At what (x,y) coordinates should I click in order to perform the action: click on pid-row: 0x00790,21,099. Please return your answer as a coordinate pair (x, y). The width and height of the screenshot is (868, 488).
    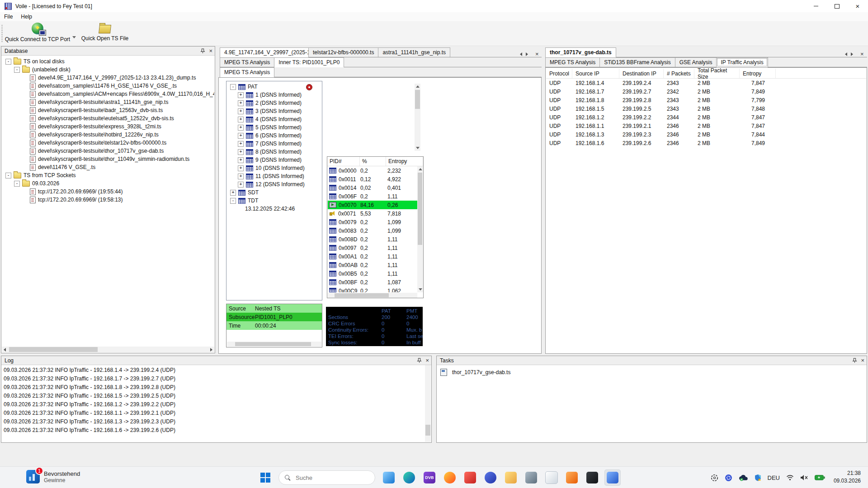
    Looking at the image, I should click on (373, 222).